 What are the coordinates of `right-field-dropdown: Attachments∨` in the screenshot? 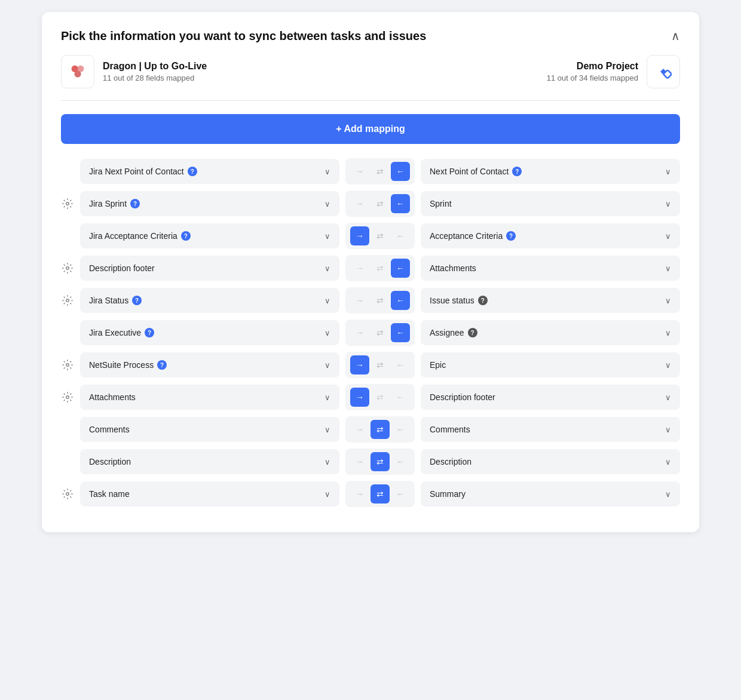 It's located at (550, 268).